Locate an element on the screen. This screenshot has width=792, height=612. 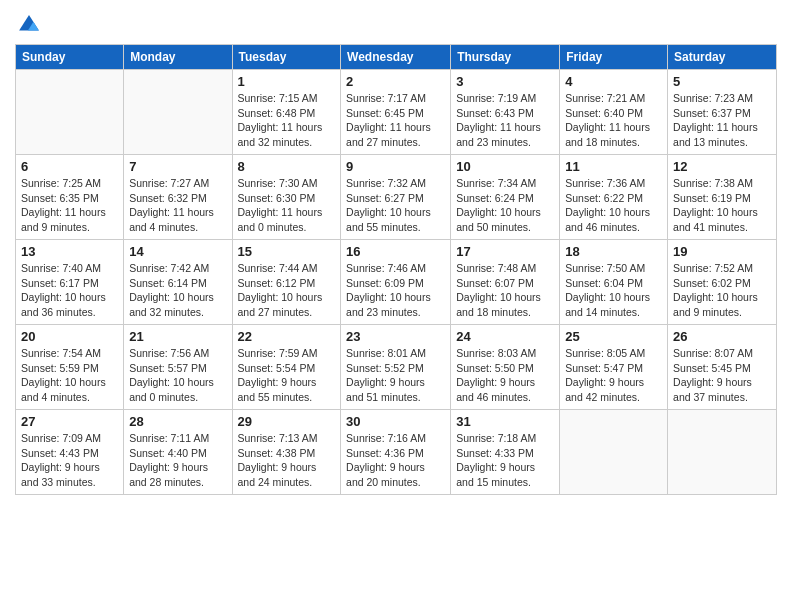
day-info: Sunrise: 7:54 AM Sunset: 5:59 PM Dayligh… is located at coordinates (70, 376).